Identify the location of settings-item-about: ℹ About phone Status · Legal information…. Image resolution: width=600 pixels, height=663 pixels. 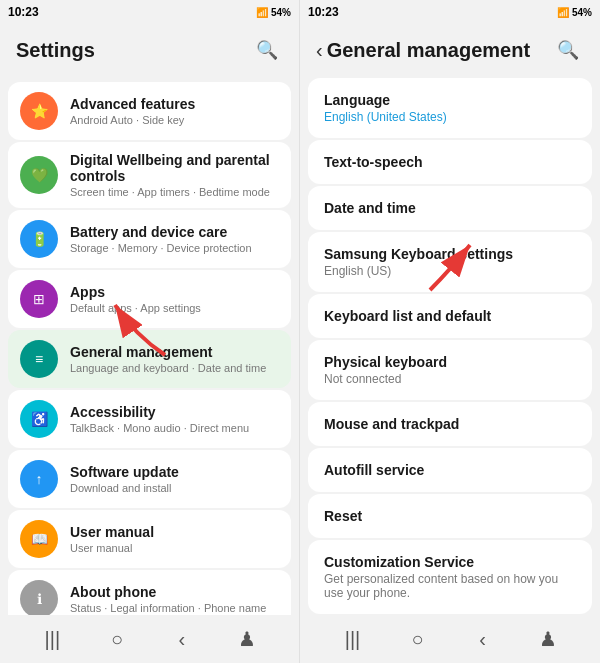
(150, 592).